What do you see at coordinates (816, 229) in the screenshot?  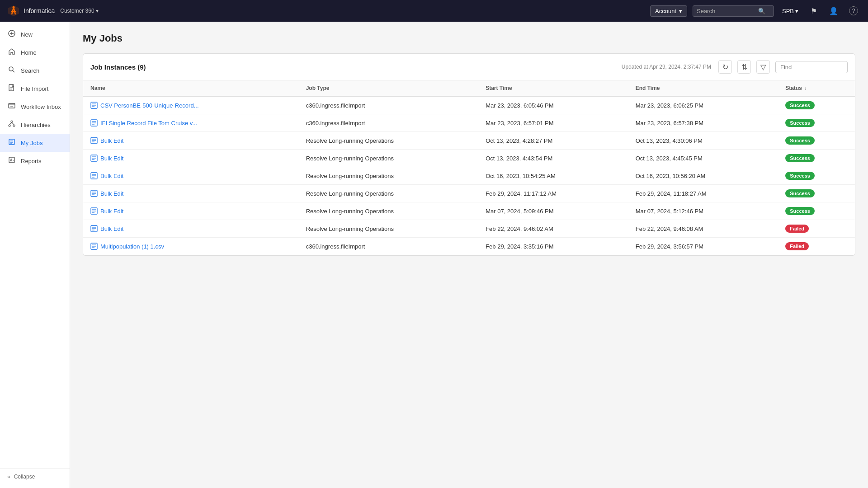 I see `cell-status-7: Failed` at bounding box center [816, 229].